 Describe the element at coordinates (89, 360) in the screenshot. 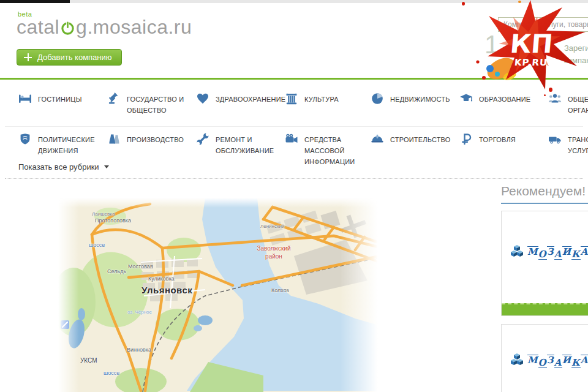

I see `map-label-settlement: УКСМ` at that location.